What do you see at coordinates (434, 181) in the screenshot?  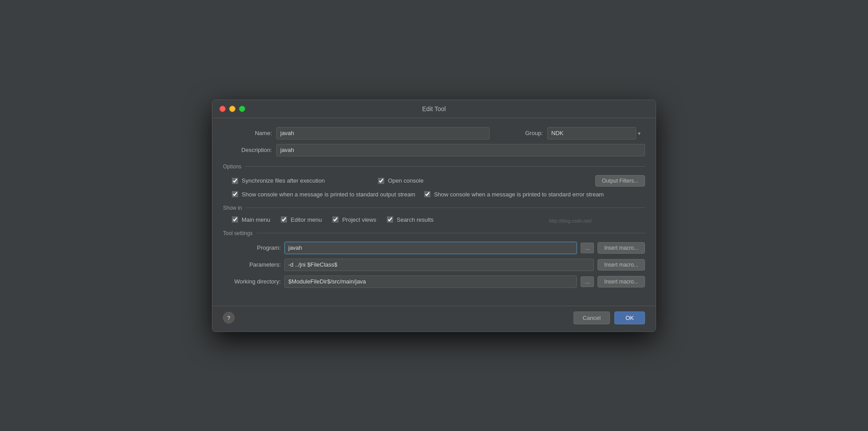 I see `options-row-1: Synchronize files after execution Open c…` at bounding box center [434, 181].